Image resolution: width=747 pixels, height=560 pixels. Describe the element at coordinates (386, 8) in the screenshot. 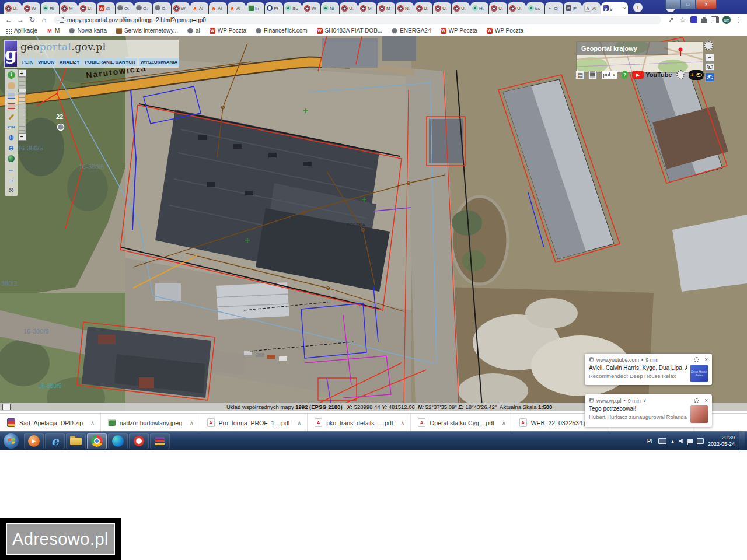

I see `browser-tab-20: M` at that location.